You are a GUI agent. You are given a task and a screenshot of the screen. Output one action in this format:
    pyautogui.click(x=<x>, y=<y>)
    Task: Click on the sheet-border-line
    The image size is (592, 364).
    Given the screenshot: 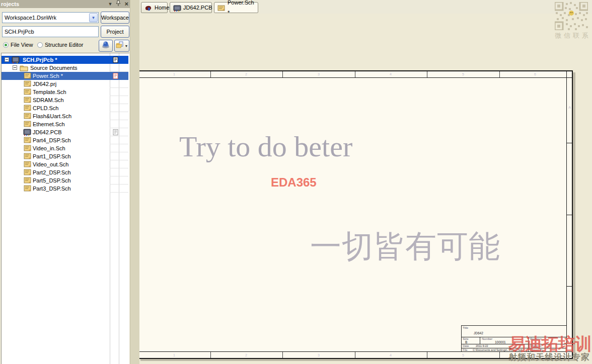 What is the action you would take?
    pyautogui.click(x=355, y=77)
    